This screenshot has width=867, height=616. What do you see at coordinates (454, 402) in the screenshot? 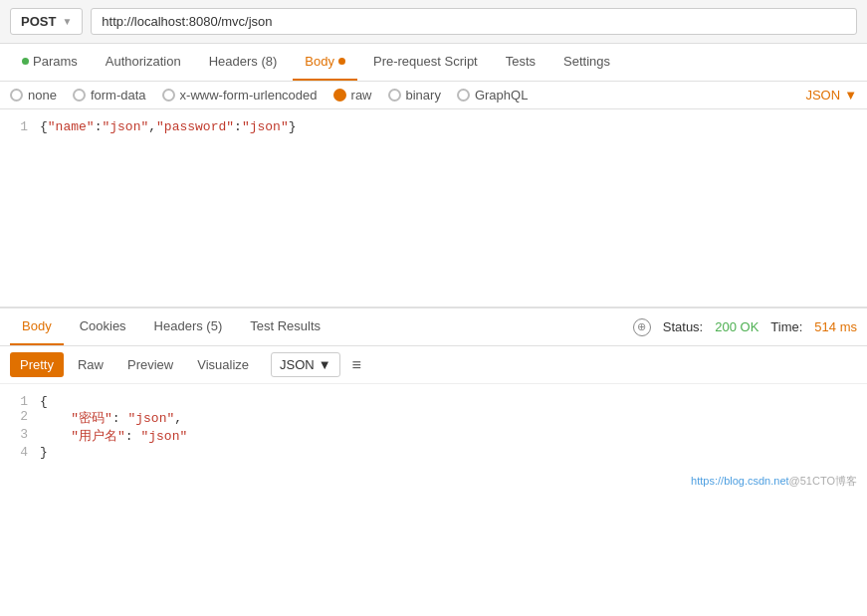
I see `resp-brace-open: {` at bounding box center [454, 402].